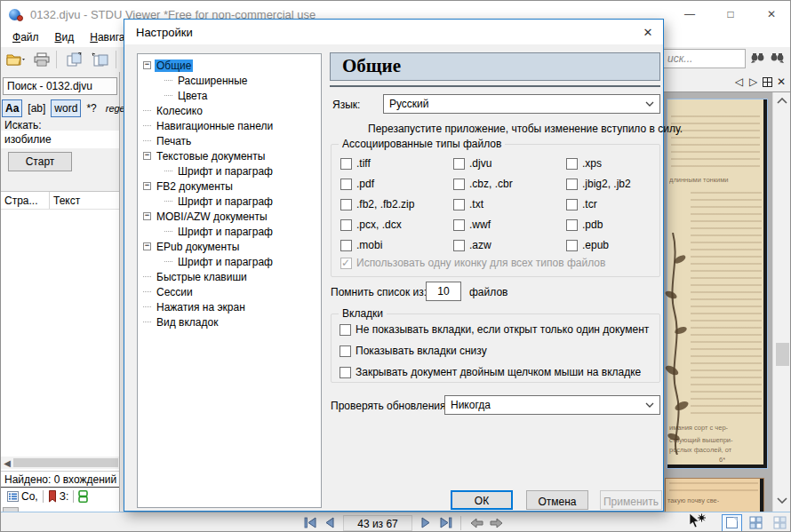 The height and width of the screenshot is (532, 791). I want to click on filetype-checkbox-row: .pcx, .dcx, so click(396, 225).